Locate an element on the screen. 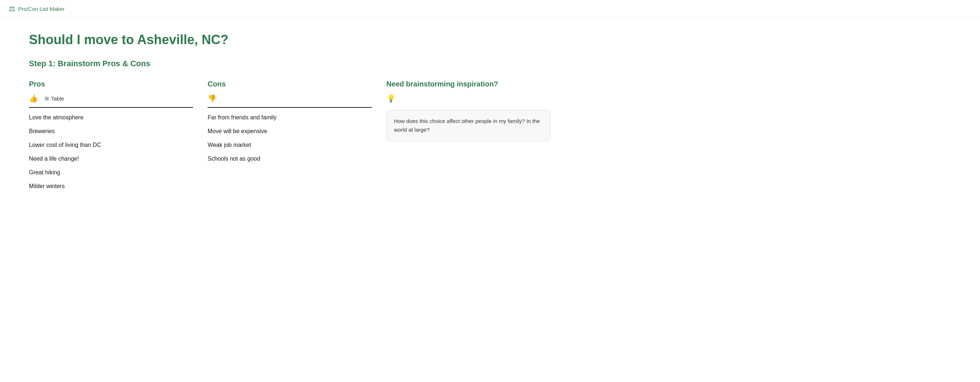 The height and width of the screenshot is (382, 980). inspiration-toolbar: 💡 is located at coordinates (469, 100).